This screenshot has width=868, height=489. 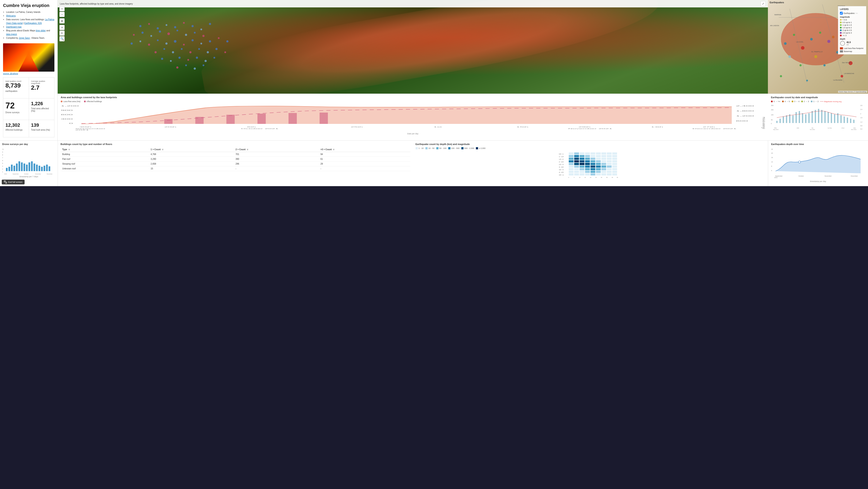 What do you see at coordinates (852, 13) in the screenshot?
I see `earthquakes-layer-toggle: Earthquakes ○○` at bounding box center [852, 13].